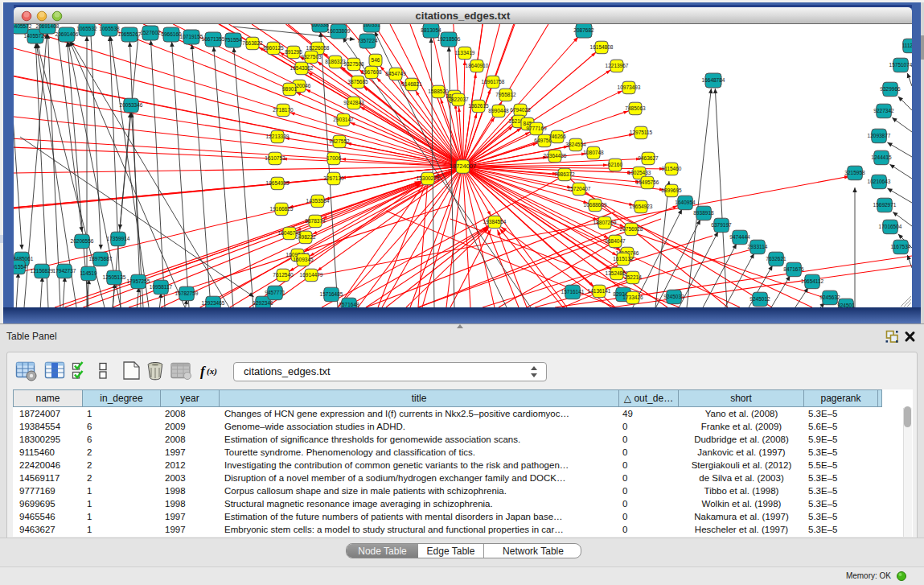 The height and width of the screenshot is (585, 924). Describe the element at coordinates (907, 45) in the screenshot. I see `svg-text: 111254` at that location.